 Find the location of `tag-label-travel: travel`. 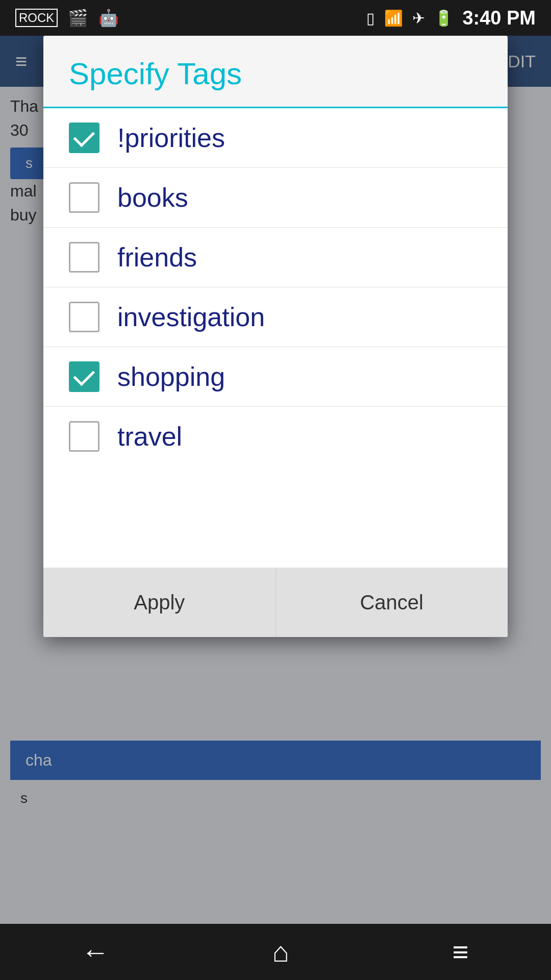

tag-label-travel: travel is located at coordinates (150, 436).